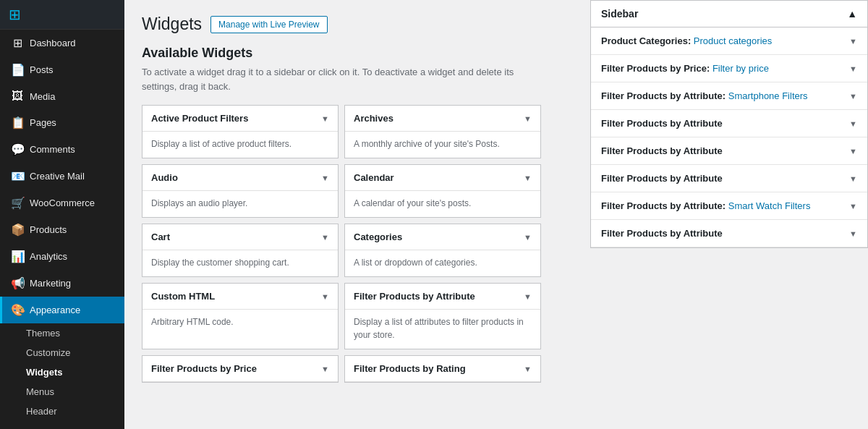  What do you see at coordinates (62, 256) in the screenshot?
I see `sidebar-item-analytics: 📊Analytics` at bounding box center [62, 256].